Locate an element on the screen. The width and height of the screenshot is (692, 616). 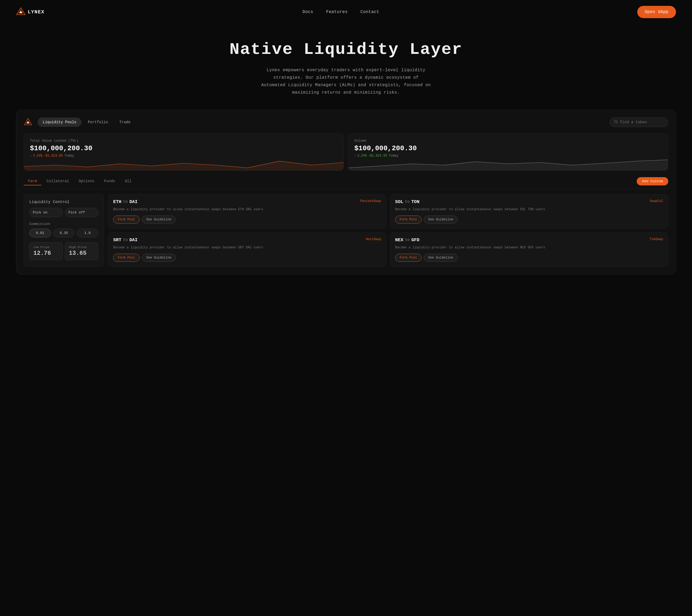
pools-grid: ETH to DAI PancakeSwap Become a liquidit… is located at coordinates (388, 230).